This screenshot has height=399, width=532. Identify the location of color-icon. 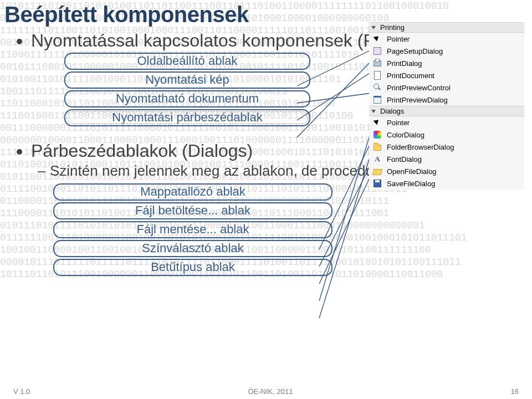
(377, 135).